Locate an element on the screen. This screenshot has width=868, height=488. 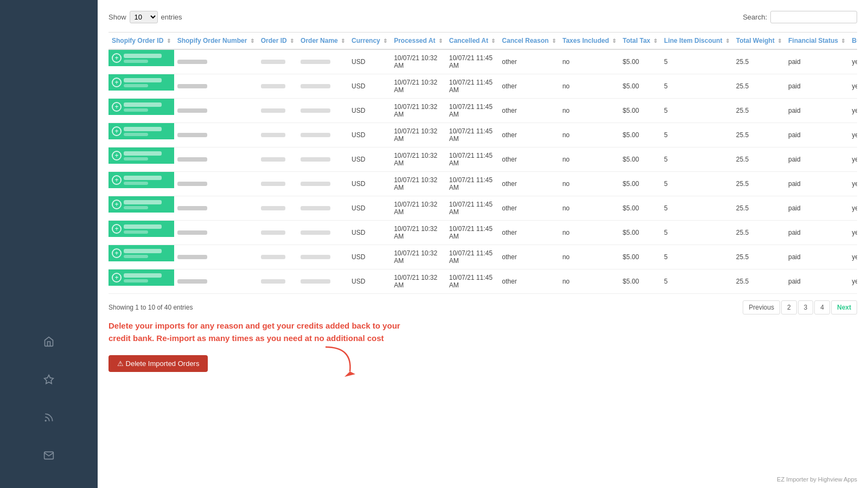
sort-icon-order-name: ⇕ is located at coordinates (343, 41).